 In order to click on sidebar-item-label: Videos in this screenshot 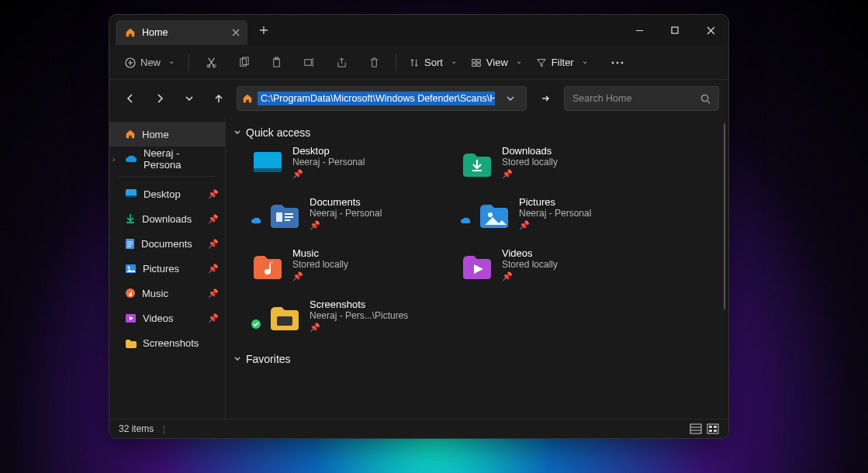, I will do `click(158, 318)`.